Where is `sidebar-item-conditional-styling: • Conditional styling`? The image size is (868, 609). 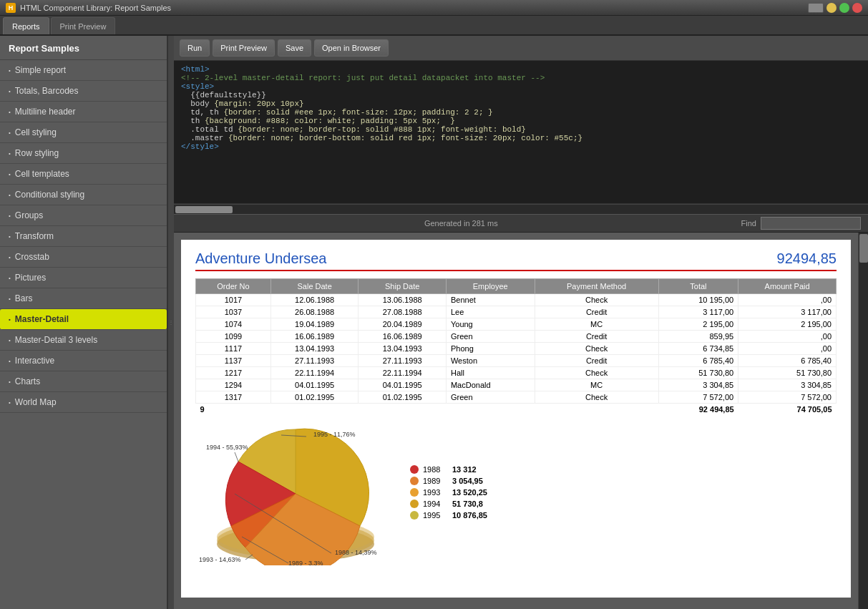
sidebar-item-conditional-styling: • Conditional styling is located at coordinates (83, 195).